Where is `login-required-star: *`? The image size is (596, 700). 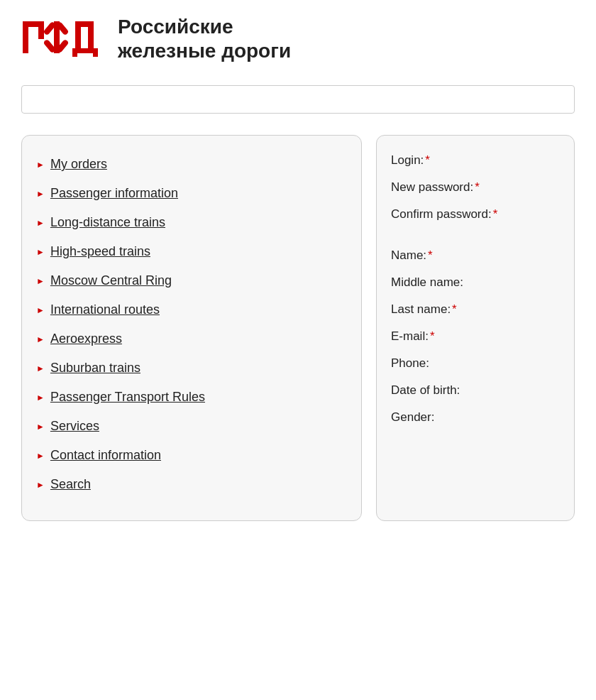 login-required-star: * is located at coordinates (427, 160).